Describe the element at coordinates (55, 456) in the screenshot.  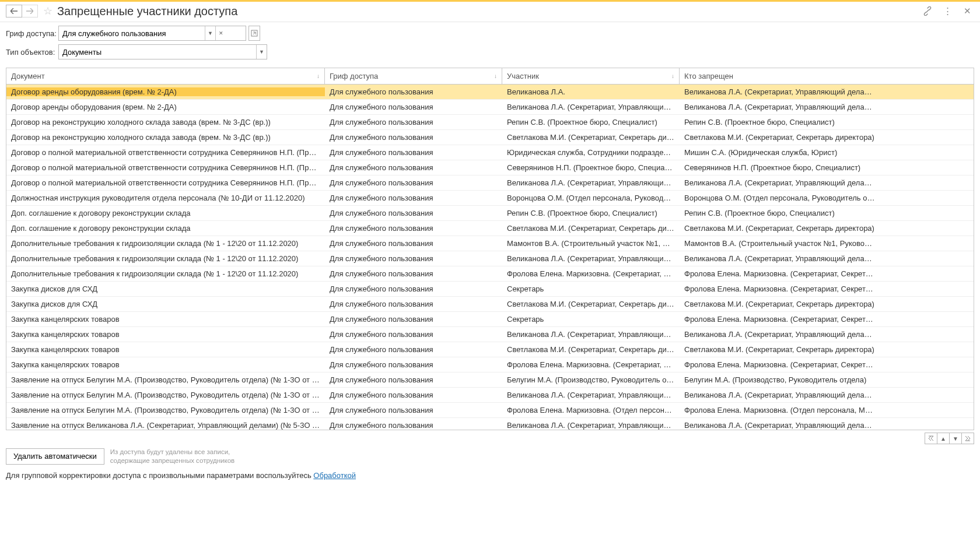
I see `delete-auto-button: Удалить автоматически` at that location.